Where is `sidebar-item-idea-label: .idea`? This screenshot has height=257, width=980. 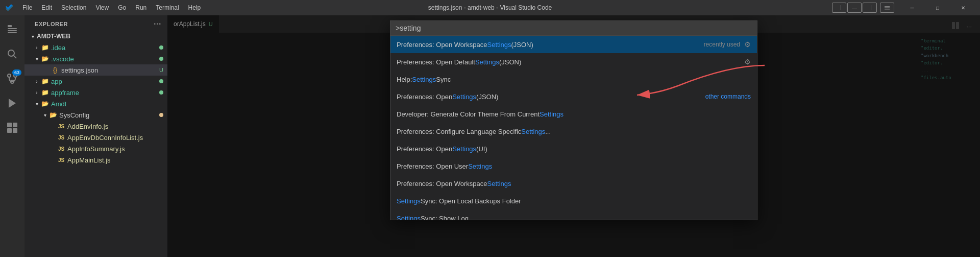
sidebar-item-idea-label: .idea is located at coordinates (105, 48).